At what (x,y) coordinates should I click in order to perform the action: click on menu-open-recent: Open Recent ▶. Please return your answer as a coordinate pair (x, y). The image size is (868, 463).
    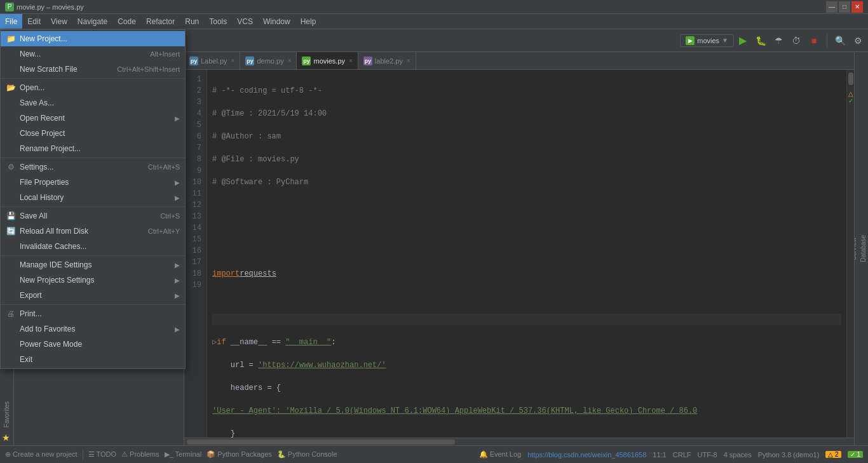
    Looking at the image, I should click on (93, 118).